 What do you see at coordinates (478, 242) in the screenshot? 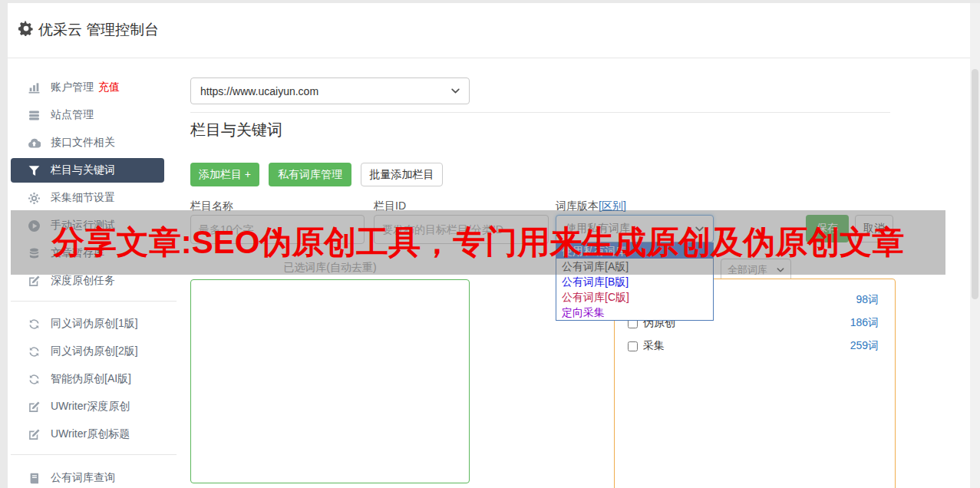
I see `watermark-text: 分享文章:SEO伪原创工具，专门用来生成原创及伪原创文章` at bounding box center [478, 242].